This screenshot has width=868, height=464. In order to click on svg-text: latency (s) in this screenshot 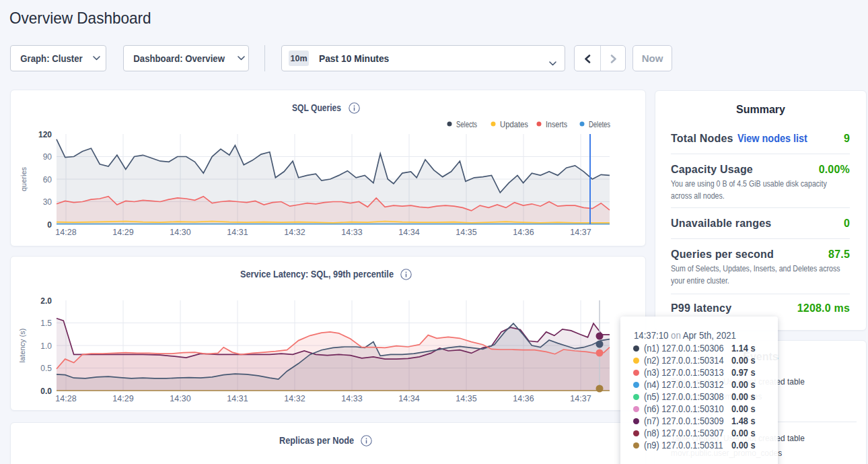, I will do `click(22, 346)`.